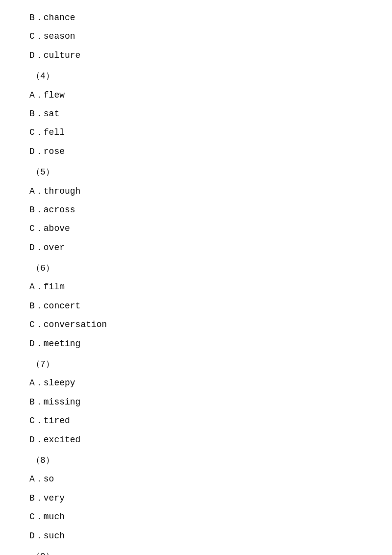  Describe the element at coordinates (196, 325) in the screenshot. I see `answer-option: C．conversation` at that location.